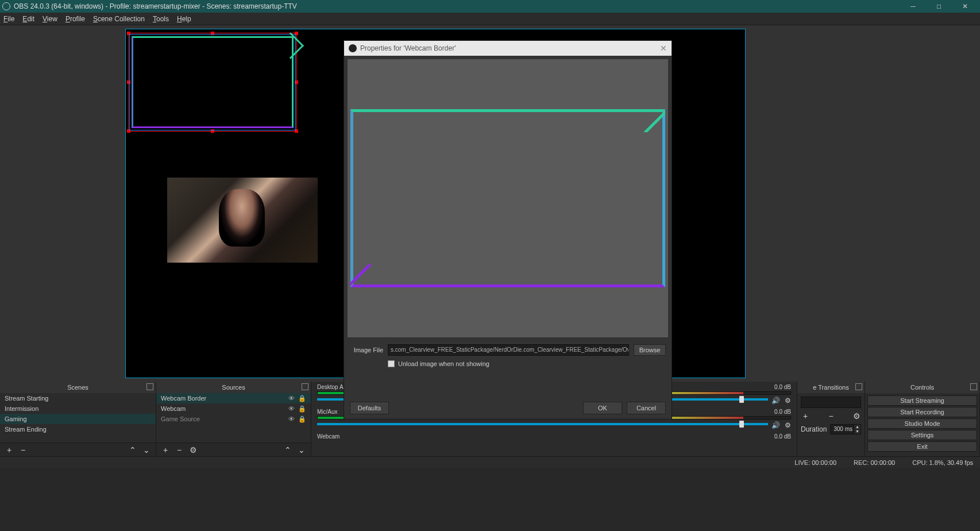  I want to click on overlay-frame-graphic, so click(213, 82).